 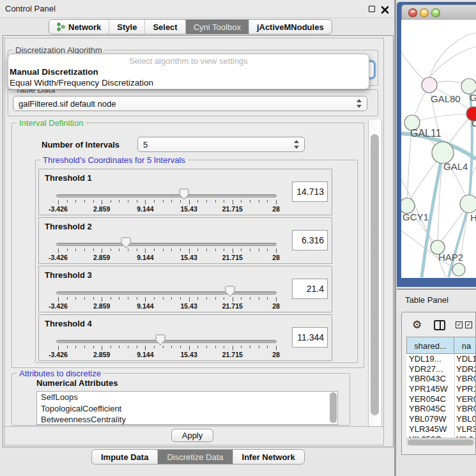 What do you see at coordinates (438, 149) in the screenshot?
I see `network-graph` at bounding box center [438, 149].